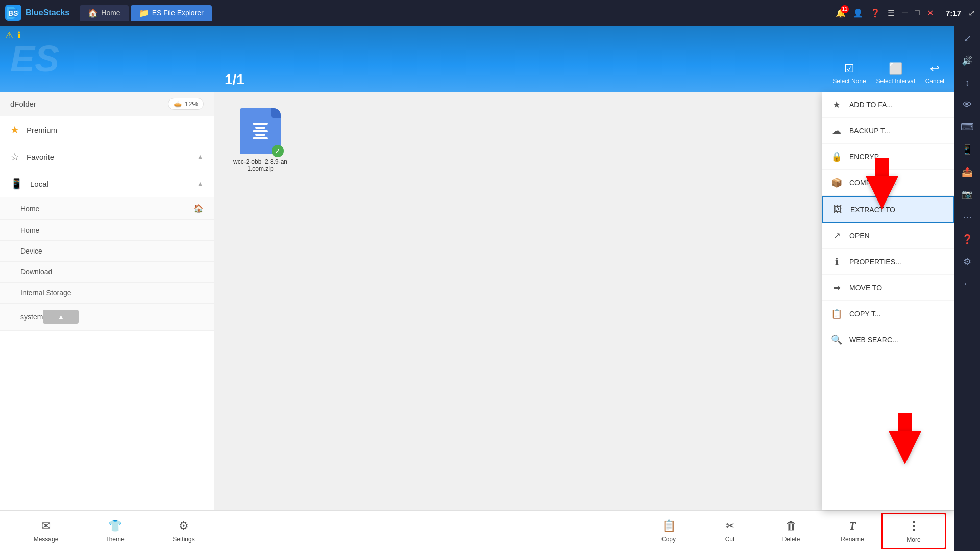  Describe the element at coordinates (16, 184) in the screenshot. I see `local-icon: 📱` at that location.